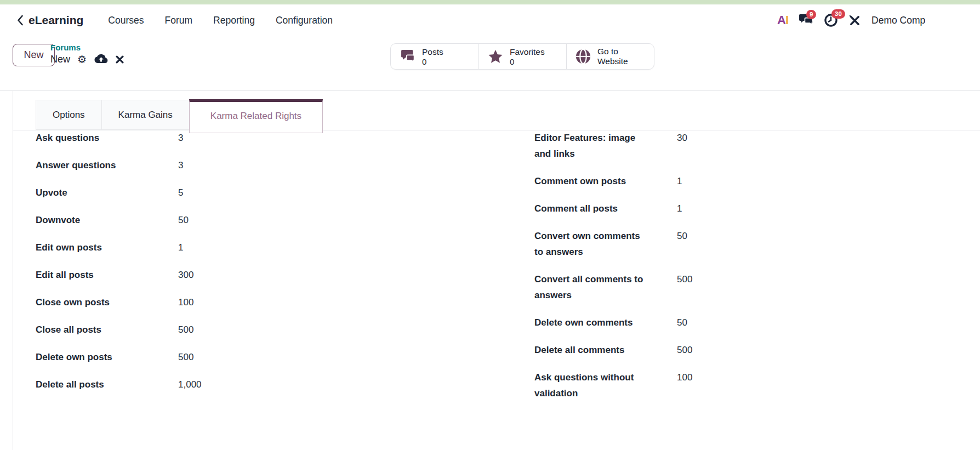 The image size is (980, 450). What do you see at coordinates (91, 275) in the screenshot?
I see `field-label: Edit all posts` at bounding box center [91, 275].